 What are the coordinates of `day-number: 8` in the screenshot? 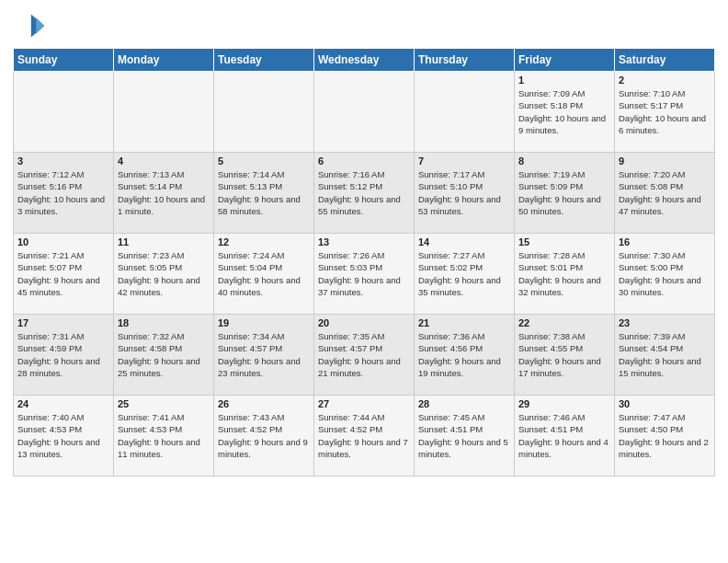 It's located at (564, 161).